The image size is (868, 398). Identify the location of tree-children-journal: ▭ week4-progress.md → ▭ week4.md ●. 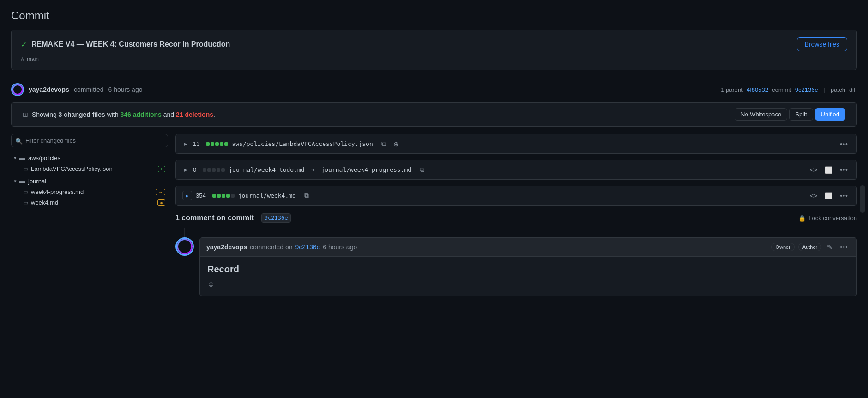
(90, 197).